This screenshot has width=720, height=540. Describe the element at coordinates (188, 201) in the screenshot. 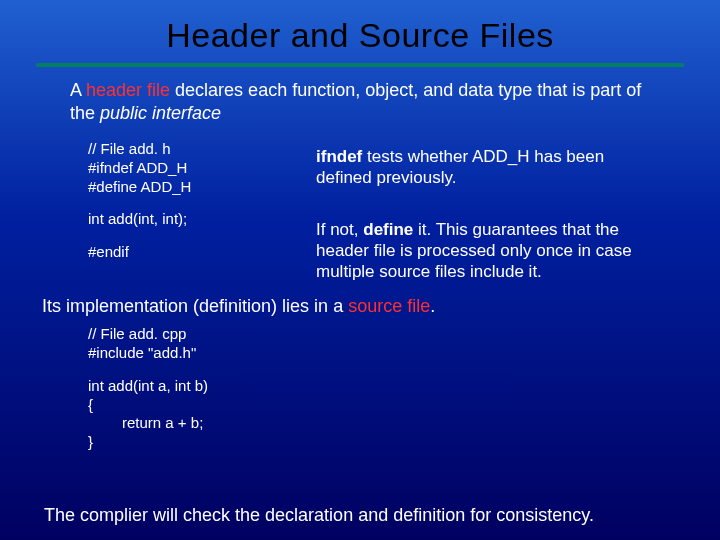

I see `header-code-block: // File add. h #ifndef ADD_H #define ADD…` at that location.